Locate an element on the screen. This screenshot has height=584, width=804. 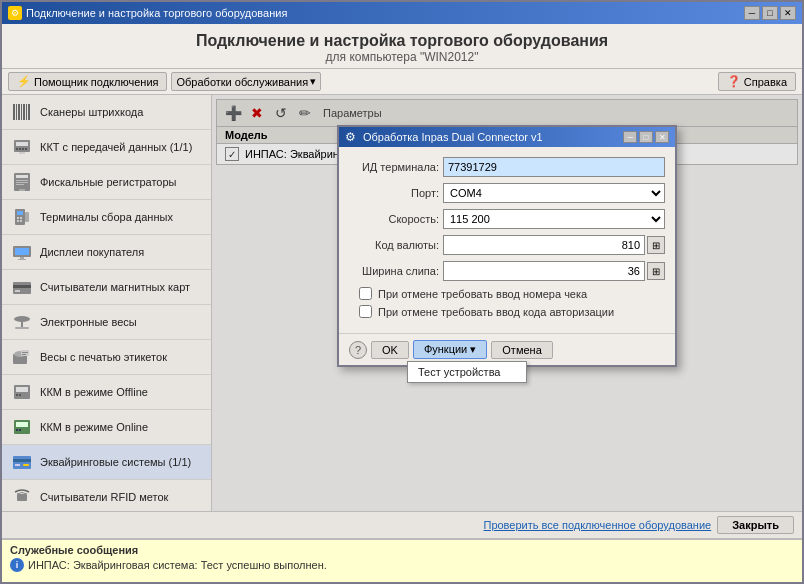
sidebar-label: ККТ с передачей данных (1/1) is located at coordinates (116, 147).